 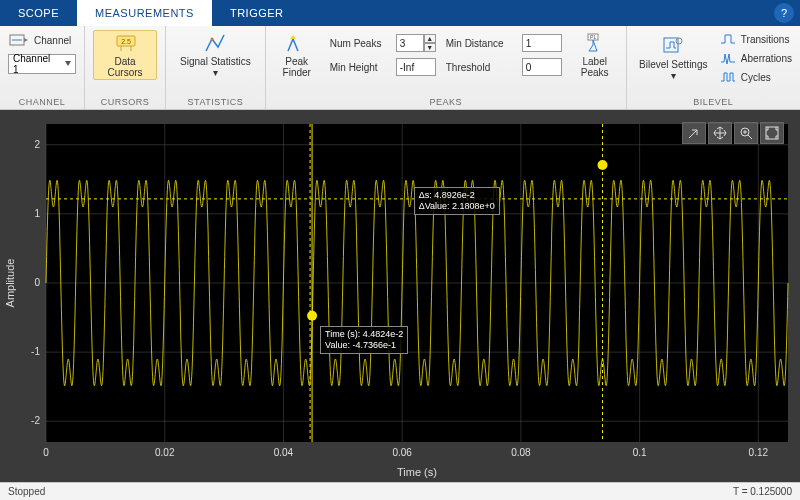 I want to click on numpeaks-down: ▼, so click(x=430, y=48).